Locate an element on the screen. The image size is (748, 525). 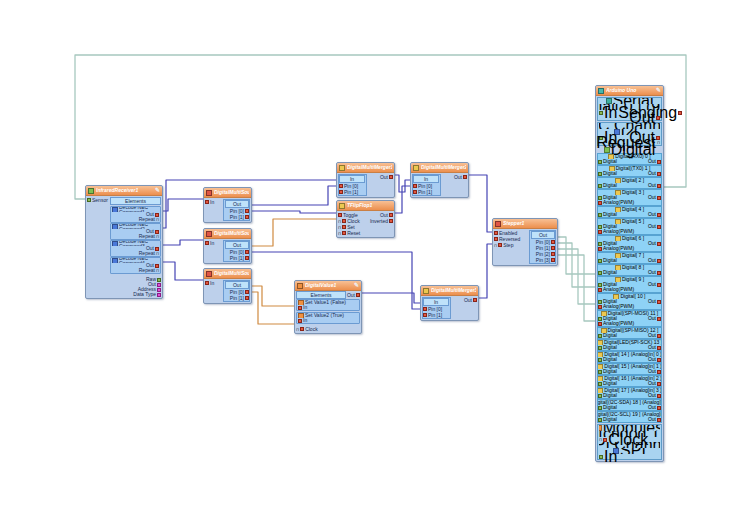
board-digital-channel: Digital[(SPI-MISO) 12 ] Digital Out is located at coordinates (630, 333).